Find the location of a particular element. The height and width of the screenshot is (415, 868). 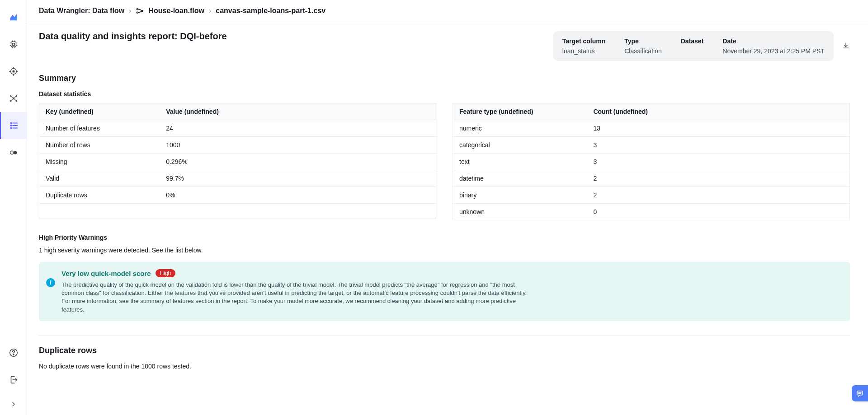

flow-icon is located at coordinates (140, 11).